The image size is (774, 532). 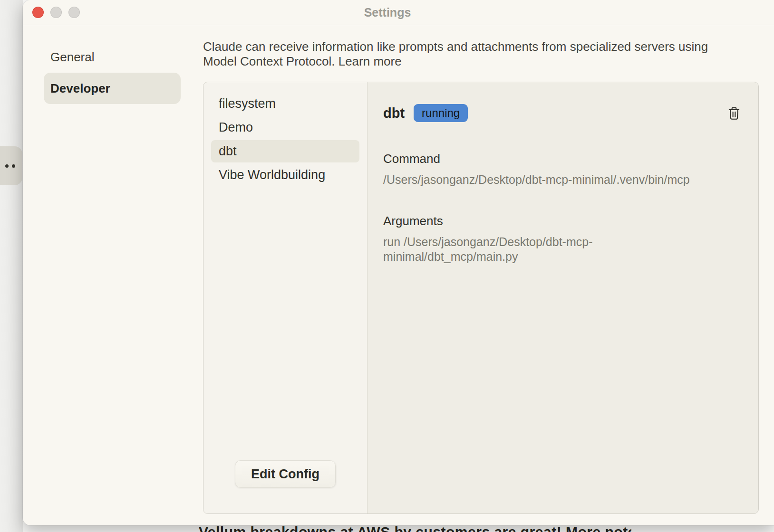 I want to click on background-app-strip, so click(x=11, y=266).